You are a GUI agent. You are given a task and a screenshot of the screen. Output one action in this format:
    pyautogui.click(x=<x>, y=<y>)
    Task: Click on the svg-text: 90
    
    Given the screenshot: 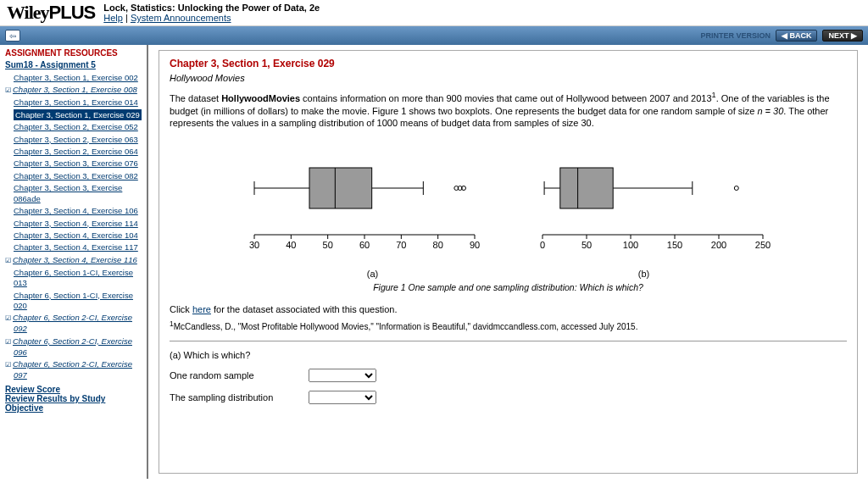 What is the action you would take?
    pyautogui.click(x=474, y=245)
    